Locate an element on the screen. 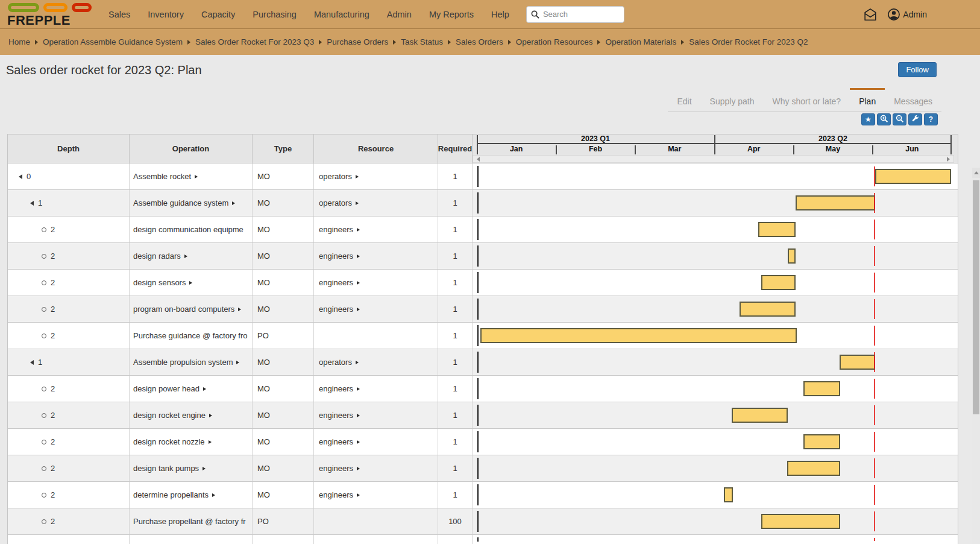 Image resolution: width=980 pixels, height=544 pixels. breadcrumb-item: Sales Order Rocket For 2023 Q3 is located at coordinates (254, 42).